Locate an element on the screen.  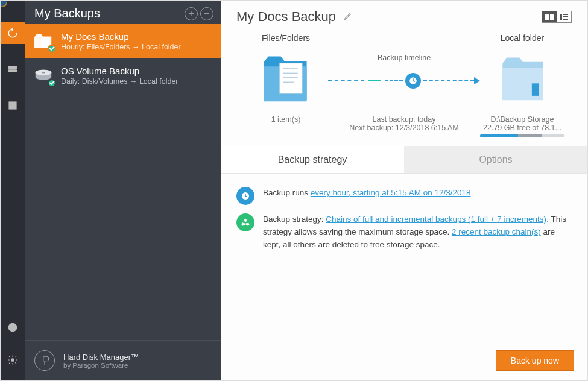
backup-item-title: My Docs Backup is located at coordinates (121, 36).